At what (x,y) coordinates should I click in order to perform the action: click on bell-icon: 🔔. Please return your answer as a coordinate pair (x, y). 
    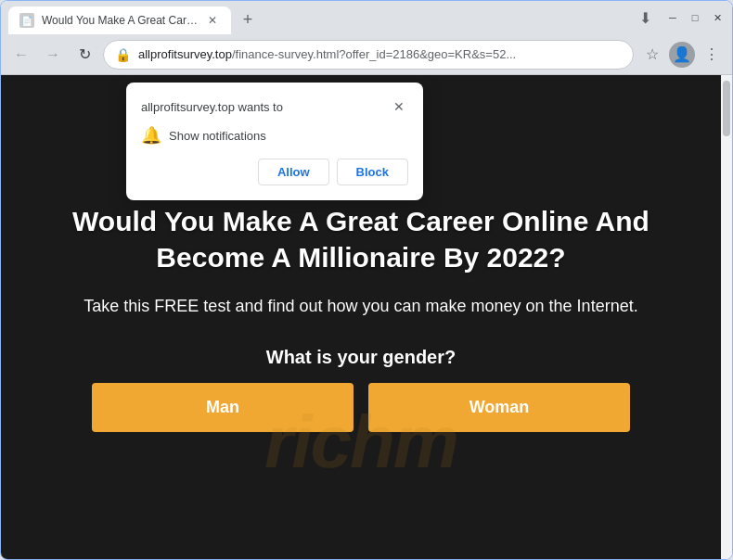
    Looking at the image, I should click on (151, 135).